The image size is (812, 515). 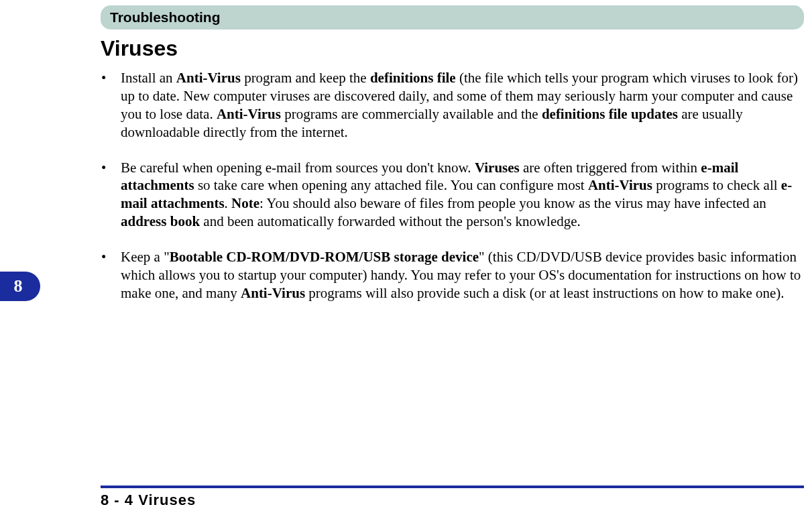 What do you see at coordinates (452, 195) in the screenshot?
I see `bullet-item: •Be careful when opening e-mail from sou…` at bounding box center [452, 195].